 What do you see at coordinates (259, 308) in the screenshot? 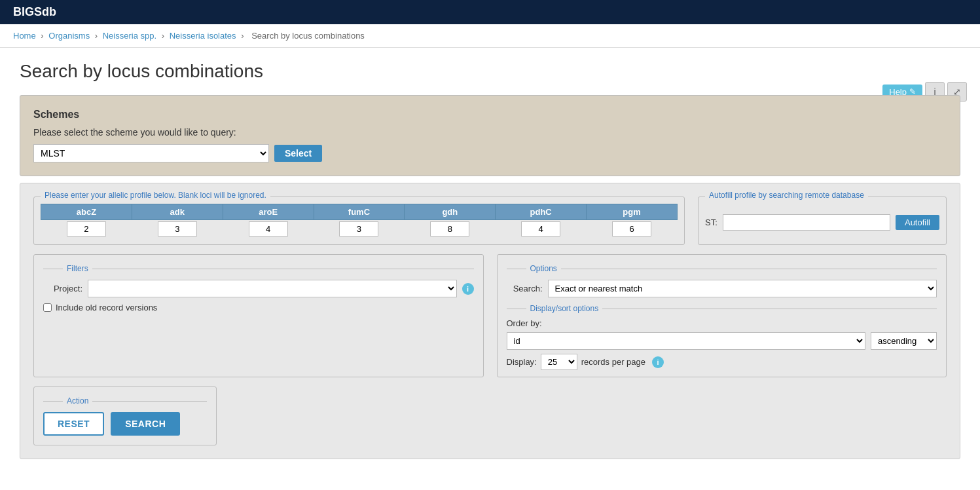
I see `include-old-row: Include old record versions` at bounding box center [259, 308].